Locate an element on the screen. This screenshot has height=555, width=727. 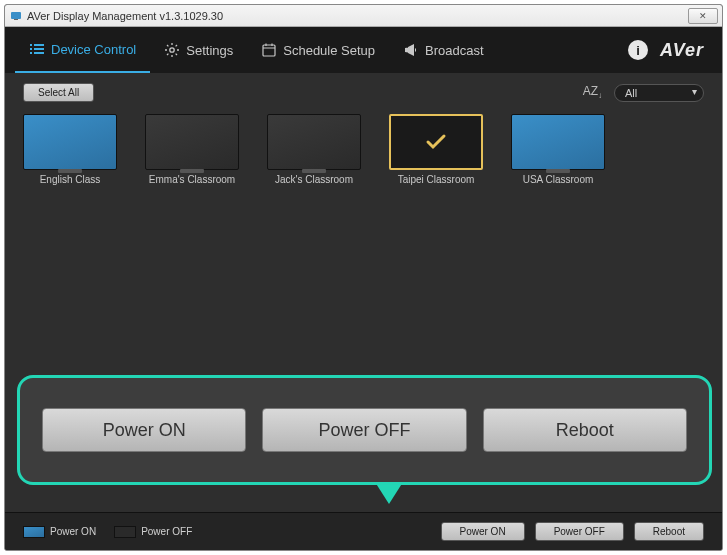
select-all-button: Select All is located at coordinates (58, 92).